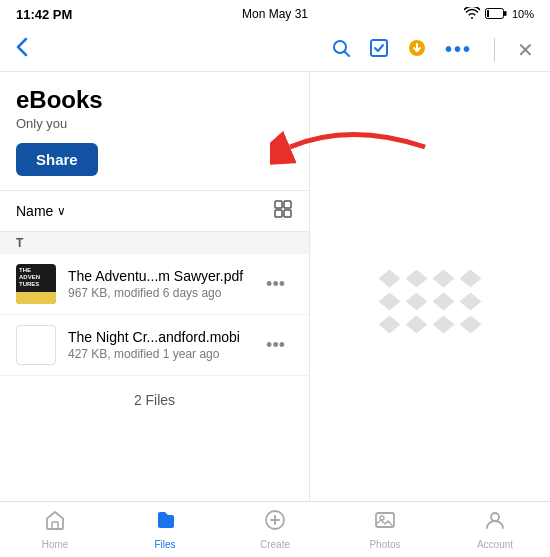 This screenshot has height=557, width=550. What do you see at coordinates (499, 14) in the screenshot?
I see `status-right: 10%` at bounding box center [499, 14].